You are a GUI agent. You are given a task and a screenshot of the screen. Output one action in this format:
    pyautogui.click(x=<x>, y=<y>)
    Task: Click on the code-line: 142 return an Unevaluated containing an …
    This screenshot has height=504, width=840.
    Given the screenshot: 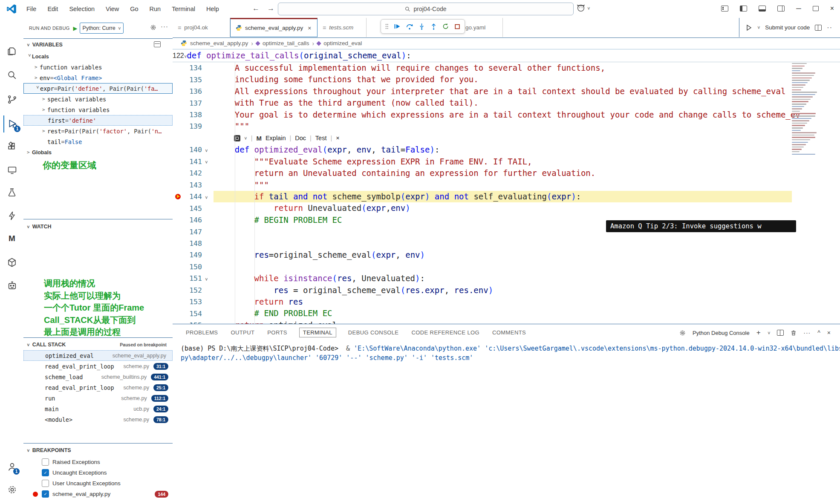 What is the action you would take?
    pyautogui.click(x=506, y=173)
    